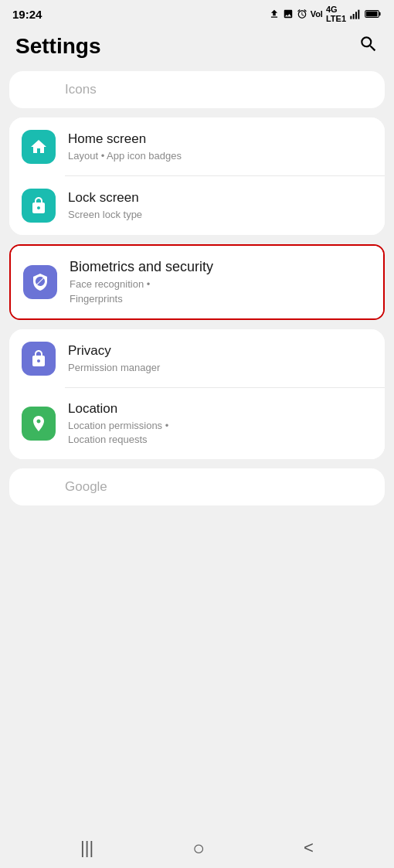 The height and width of the screenshot is (868, 394). I want to click on page-title: Settings, so click(58, 46).